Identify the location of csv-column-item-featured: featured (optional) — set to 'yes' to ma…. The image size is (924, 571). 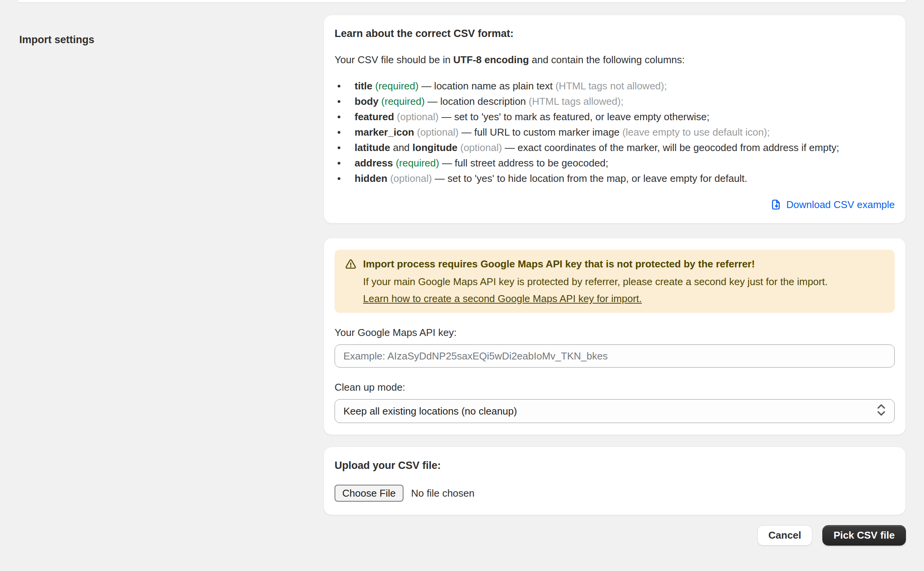
(614, 117).